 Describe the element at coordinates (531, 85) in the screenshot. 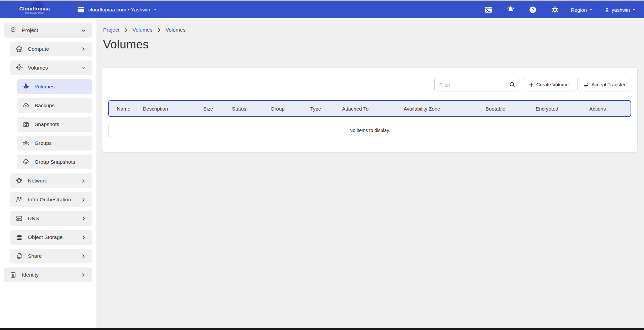

I see `plus-icon` at that location.